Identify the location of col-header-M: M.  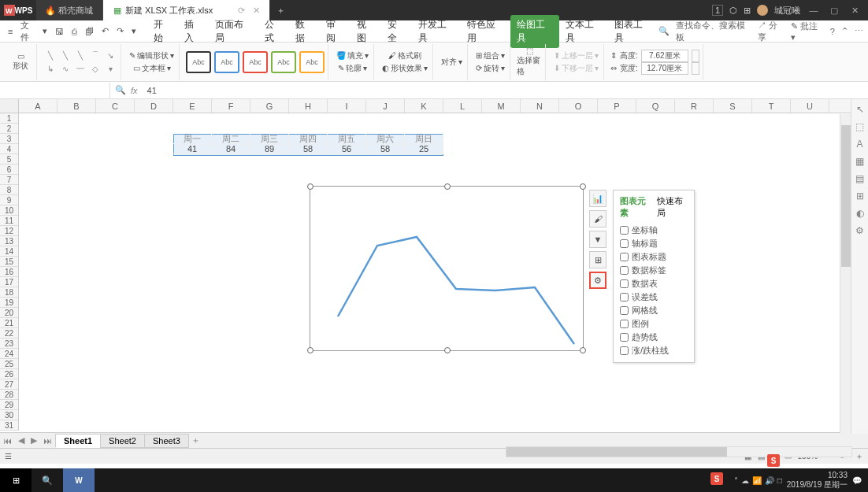
(501, 105).